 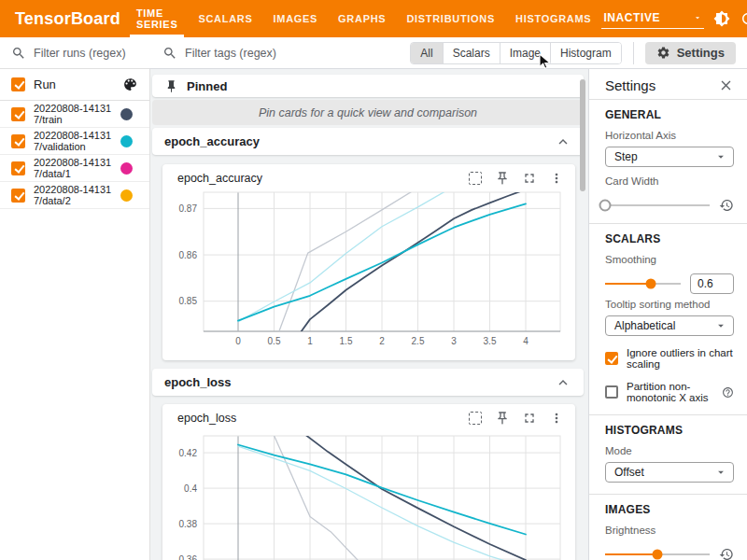 What do you see at coordinates (346, 342) in the screenshot?
I see `svg-text: 1.5` at bounding box center [346, 342].